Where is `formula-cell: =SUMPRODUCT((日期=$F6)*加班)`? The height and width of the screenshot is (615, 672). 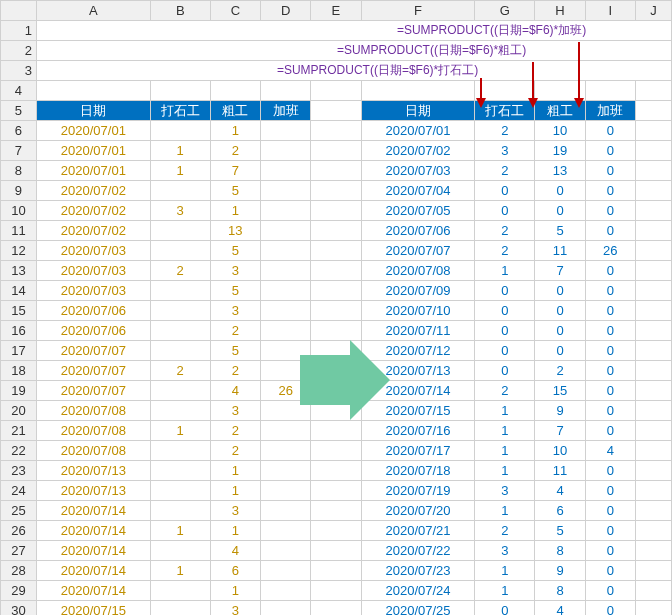
formula-cell: =SUMPRODUCT((日期=$F6)*加班) is located at coordinates (354, 31).